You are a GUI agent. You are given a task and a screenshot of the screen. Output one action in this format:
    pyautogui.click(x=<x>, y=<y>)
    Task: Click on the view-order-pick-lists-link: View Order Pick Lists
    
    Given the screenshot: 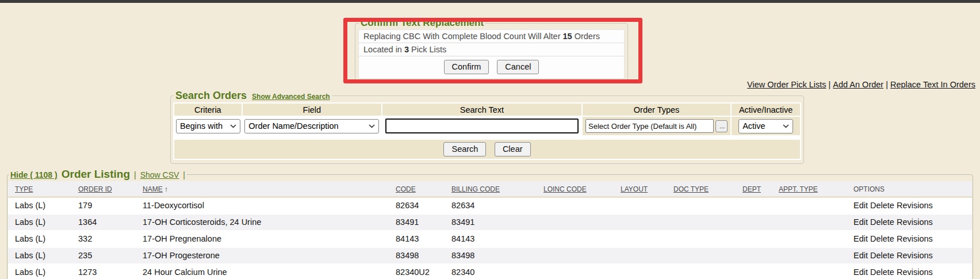 What is the action you would take?
    pyautogui.click(x=787, y=85)
    